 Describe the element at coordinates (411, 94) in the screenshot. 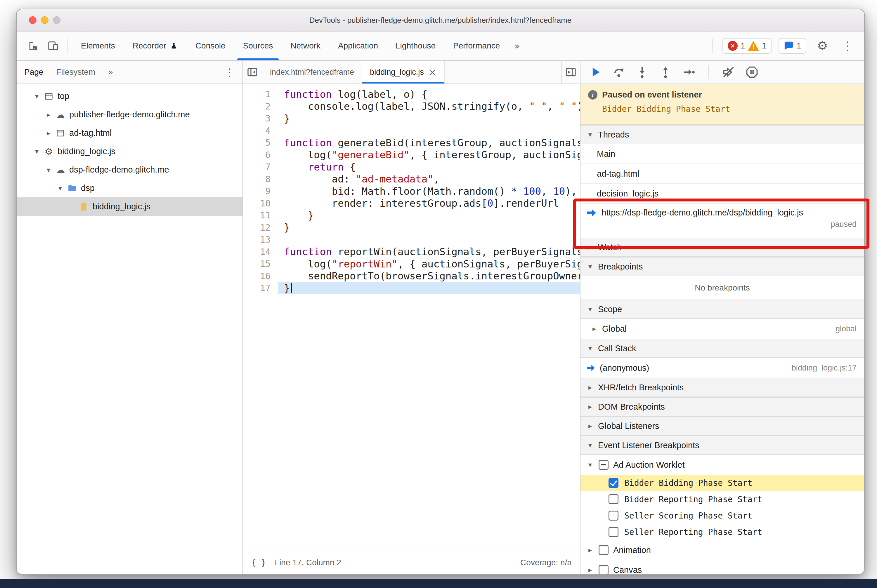

I see `code-line-1: 1function log(label, o) {` at that location.